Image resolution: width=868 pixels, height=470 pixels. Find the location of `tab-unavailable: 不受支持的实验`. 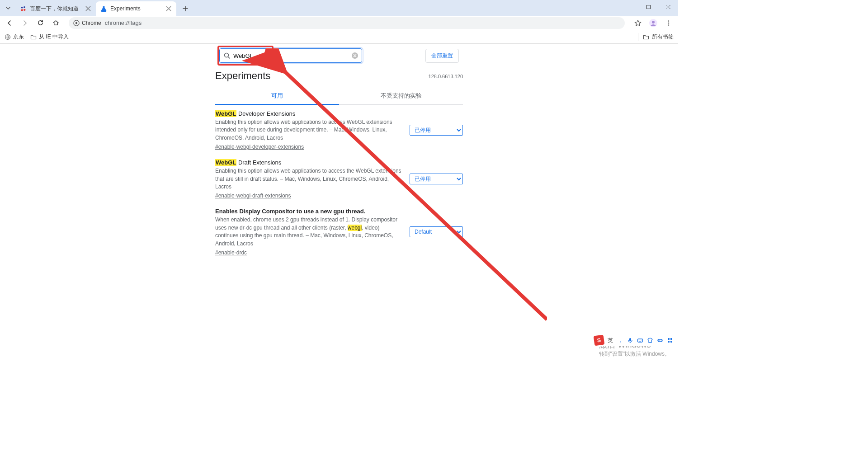

tab-unavailable: 不受支持的实验 is located at coordinates (401, 96).